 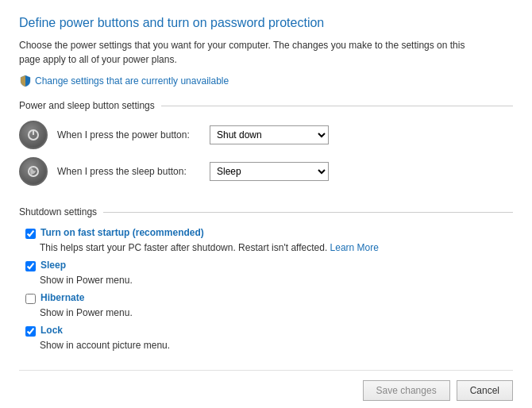 I want to click on lock-sub: Show in account picture menu., so click(x=276, y=345).